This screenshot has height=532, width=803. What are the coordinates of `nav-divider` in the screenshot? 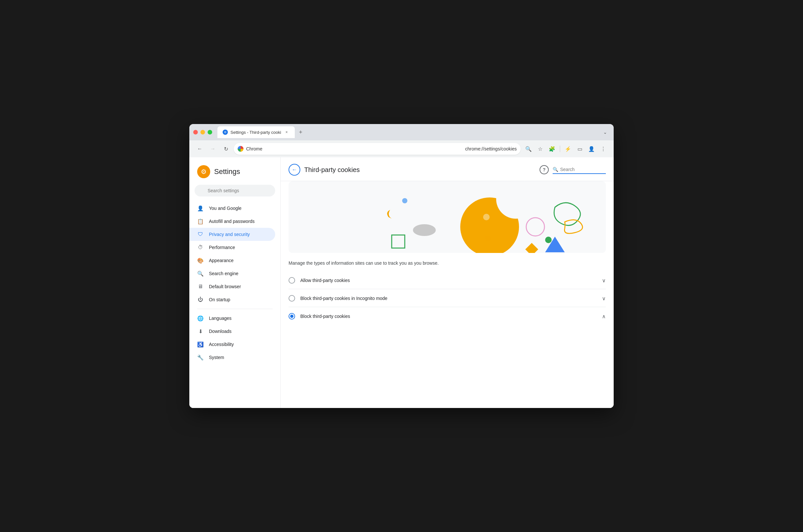 It's located at (560, 149).